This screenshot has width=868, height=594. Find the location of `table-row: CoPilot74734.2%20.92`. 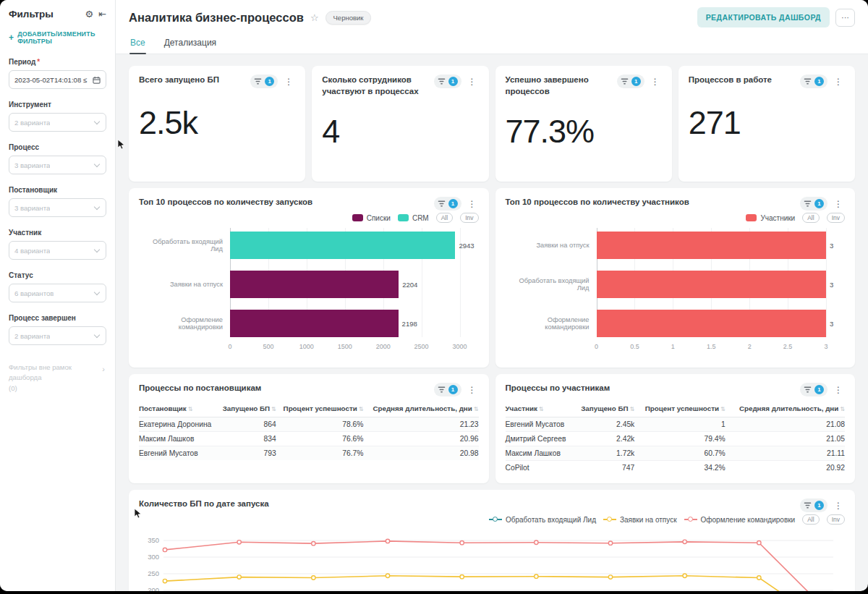

table-row: CoPilot74734.2%20.92 is located at coordinates (676, 468).